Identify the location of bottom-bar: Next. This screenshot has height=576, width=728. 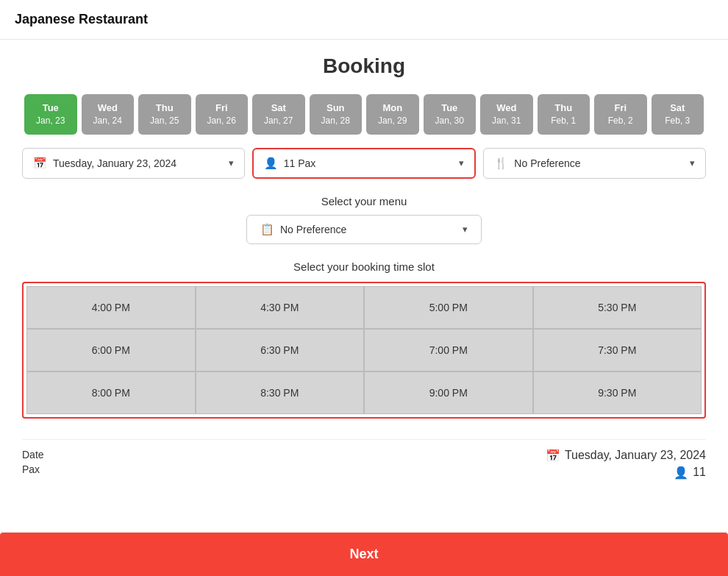
(364, 554).